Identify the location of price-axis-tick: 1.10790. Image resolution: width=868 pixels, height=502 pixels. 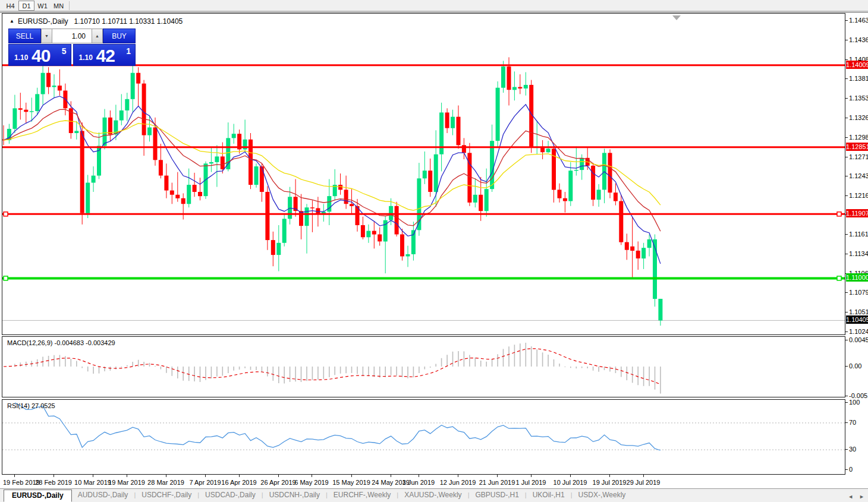
(858, 292).